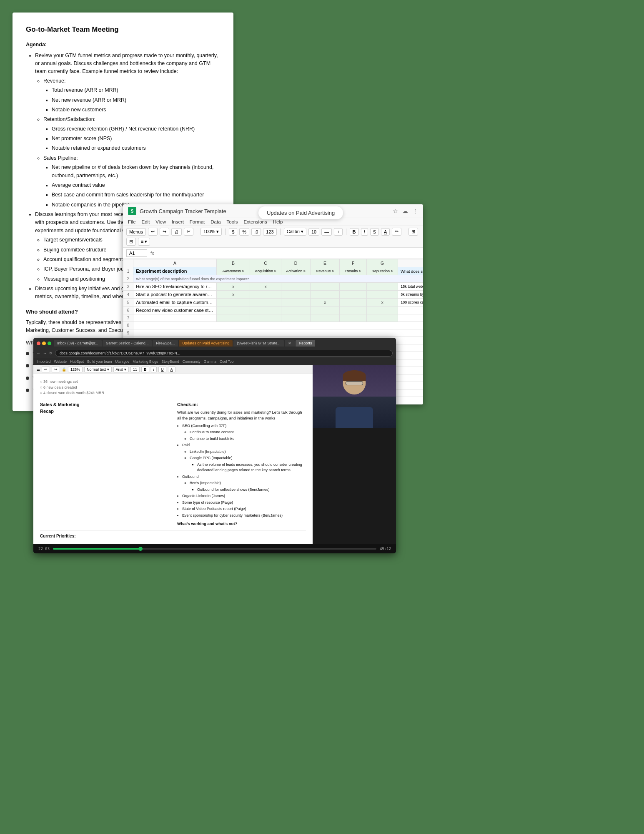 The height and width of the screenshot is (834, 644). Describe the element at coordinates (165, 343) in the screenshot. I see `tab-fire: Fire&Spa...` at that location.